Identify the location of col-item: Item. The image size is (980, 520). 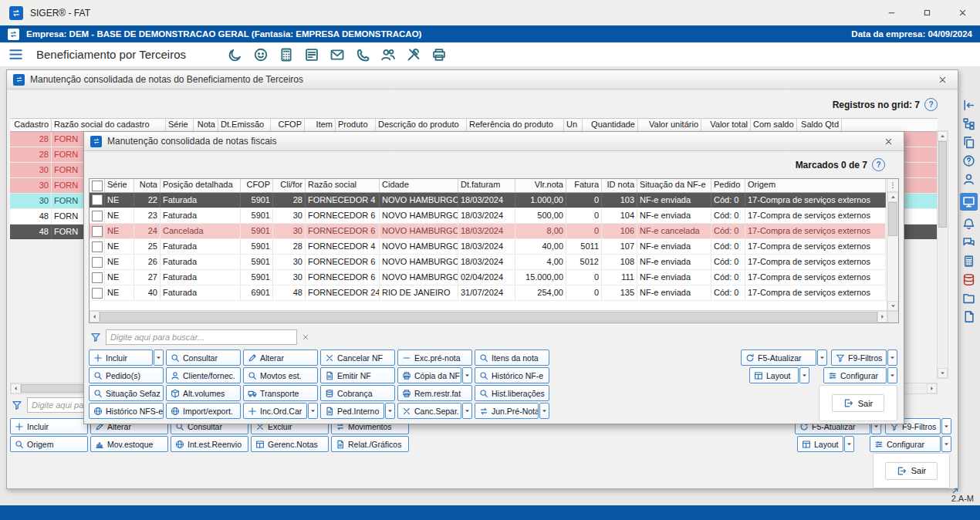
(320, 125).